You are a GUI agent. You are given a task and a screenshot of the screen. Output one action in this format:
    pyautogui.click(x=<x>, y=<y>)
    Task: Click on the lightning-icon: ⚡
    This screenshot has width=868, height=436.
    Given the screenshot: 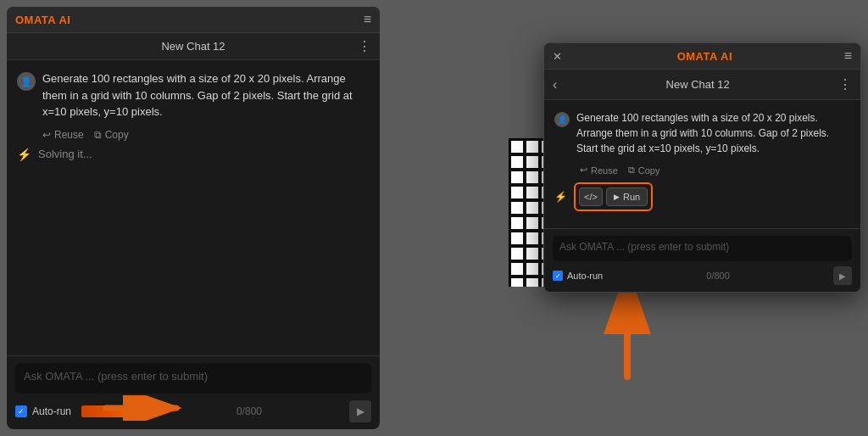 What is the action you would take?
    pyautogui.click(x=24, y=154)
    